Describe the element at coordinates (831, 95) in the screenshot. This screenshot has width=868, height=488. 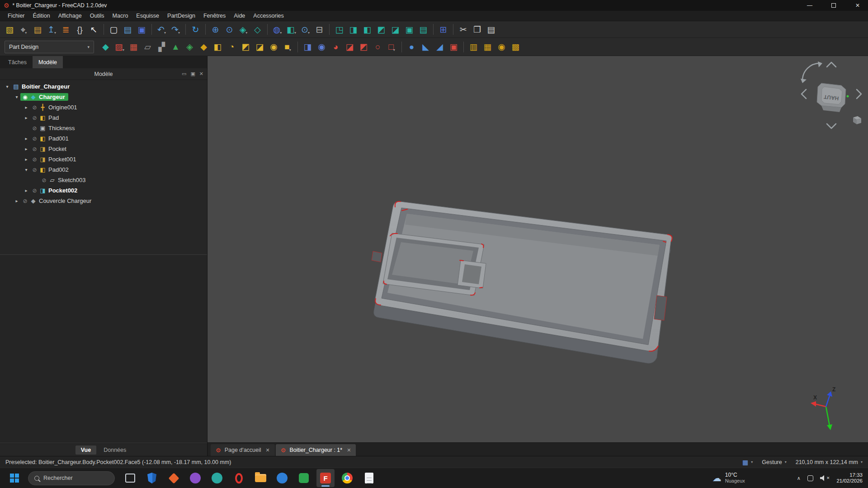
I see `navigation-cube: HAUT` at that location.